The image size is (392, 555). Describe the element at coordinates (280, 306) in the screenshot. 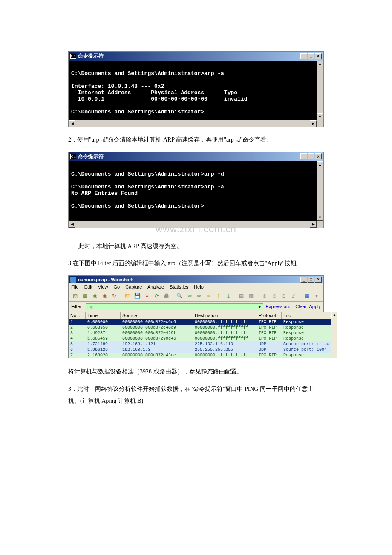

I see `expression-link: Expression...` at that location.